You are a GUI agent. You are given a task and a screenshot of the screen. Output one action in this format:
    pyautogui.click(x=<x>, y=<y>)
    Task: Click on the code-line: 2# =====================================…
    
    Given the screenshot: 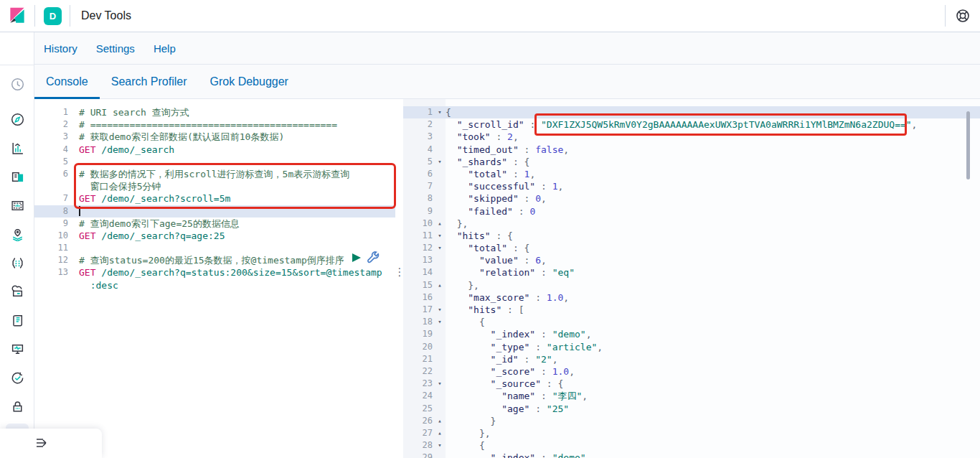 What is the action you would take?
    pyautogui.click(x=215, y=125)
    